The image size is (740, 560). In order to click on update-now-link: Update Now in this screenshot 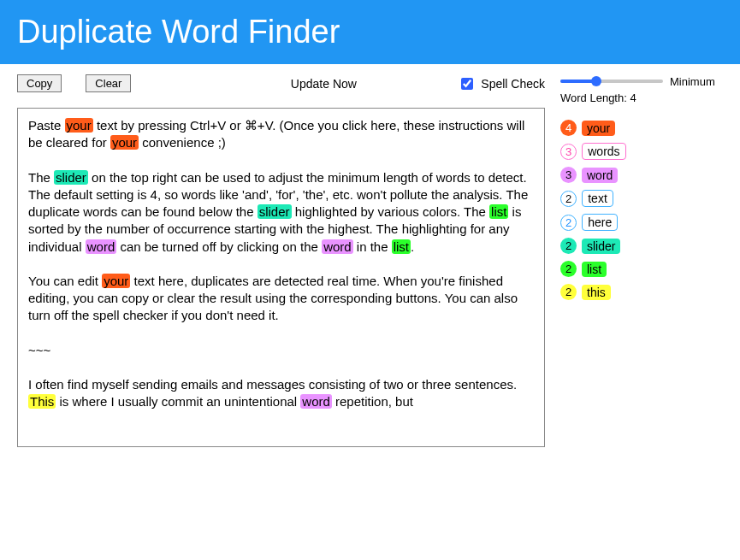, I will do `click(306, 84)`.